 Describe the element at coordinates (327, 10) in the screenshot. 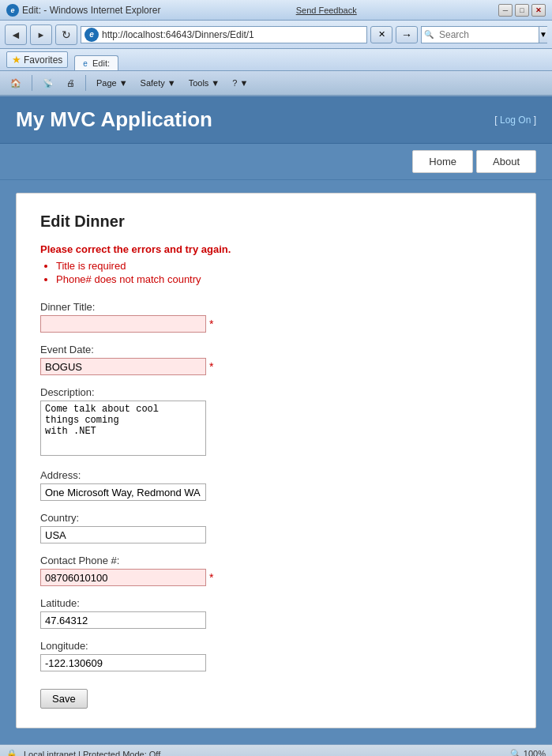

I see `send-feedback-link: Send Feedback` at that location.